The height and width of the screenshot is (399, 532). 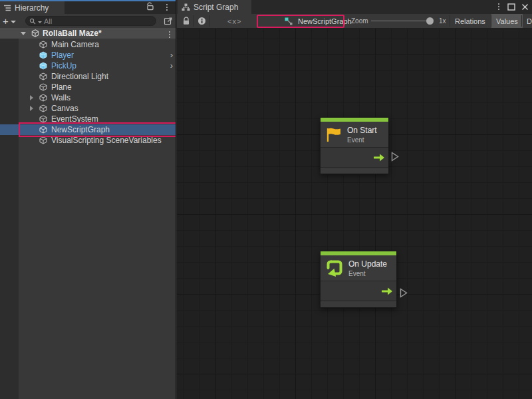 What do you see at coordinates (186, 21) in the screenshot?
I see `lock-icon` at bounding box center [186, 21].